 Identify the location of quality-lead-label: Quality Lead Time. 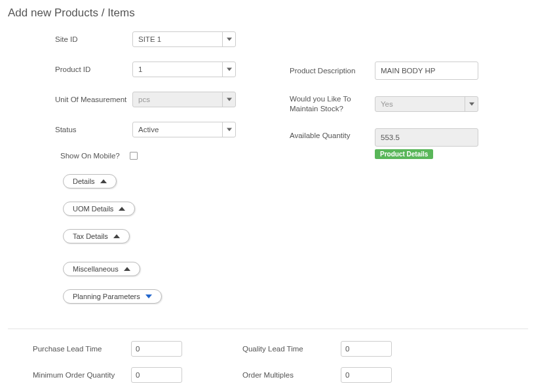
(292, 349).